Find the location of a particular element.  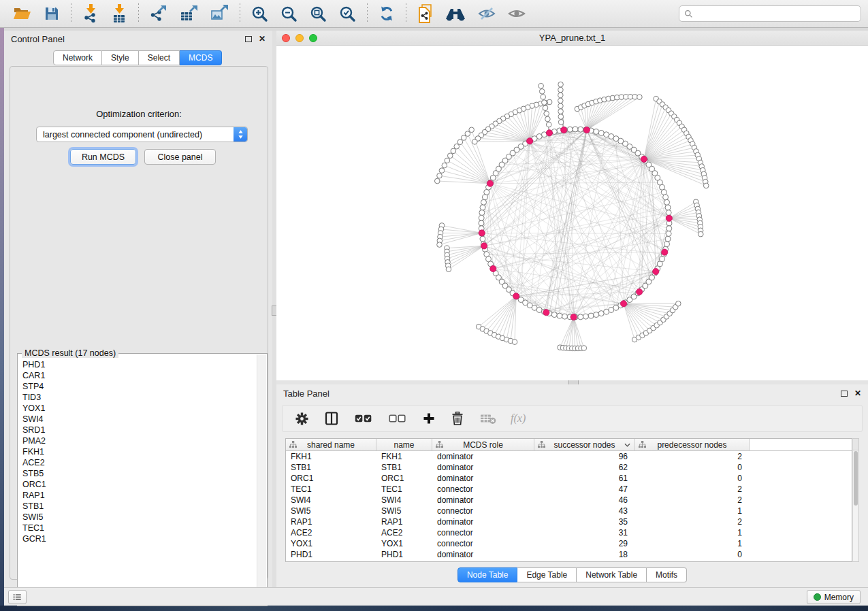

close-panel-button: Close panel is located at coordinates (180, 156).